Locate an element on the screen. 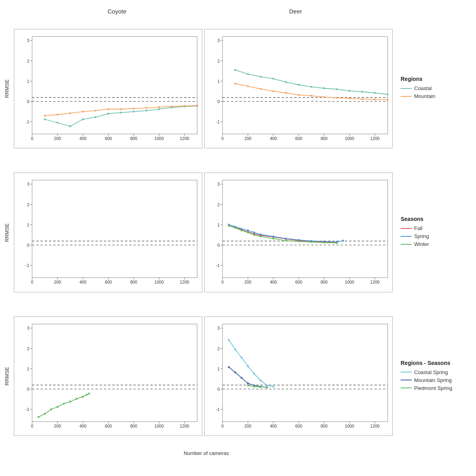 The width and height of the screenshot is (476, 476). y-label-2: RRMSE is located at coordinates (8, 376).